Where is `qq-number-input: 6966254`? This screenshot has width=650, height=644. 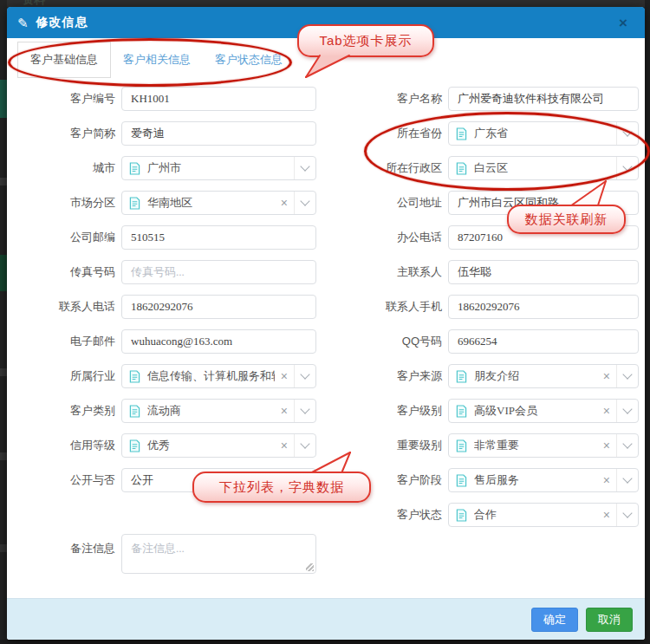 qq-number-input: 6966254 is located at coordinates (543, 342).